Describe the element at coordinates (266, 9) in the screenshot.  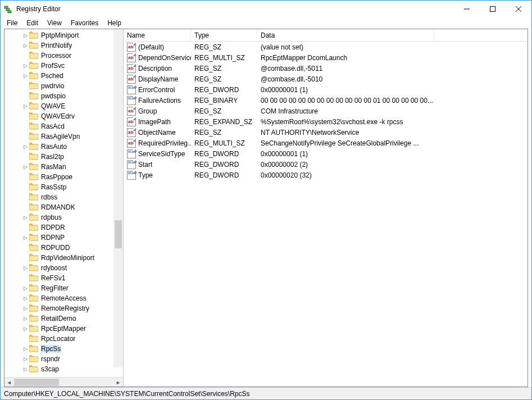
I see `titlebar: Registry Editor` at that location.